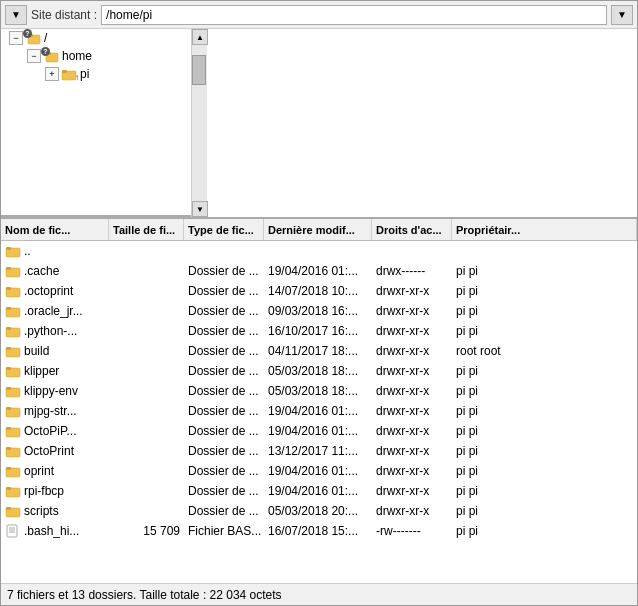  What do you see at coordinates (224, 230) in the screenshot?
I see `col-header-type: Type de fic...` at bounding box center [224, 230].